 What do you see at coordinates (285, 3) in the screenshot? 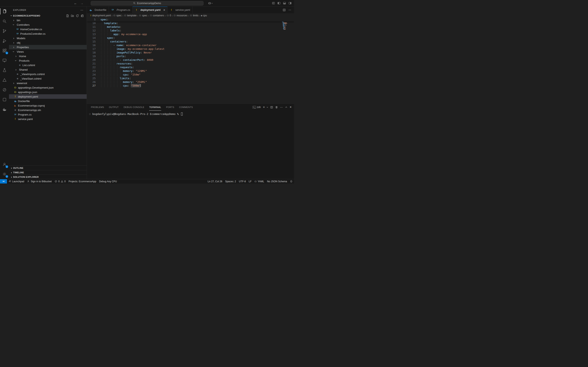
I see `toggle-panel-icon` at bounding box center [285, 3].